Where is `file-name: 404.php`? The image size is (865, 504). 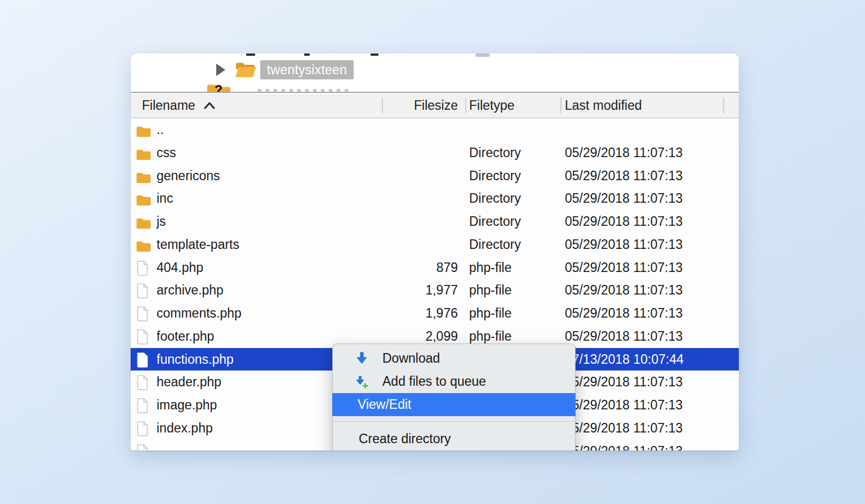
file-name: 404.php is located at coordinates (180, 268).